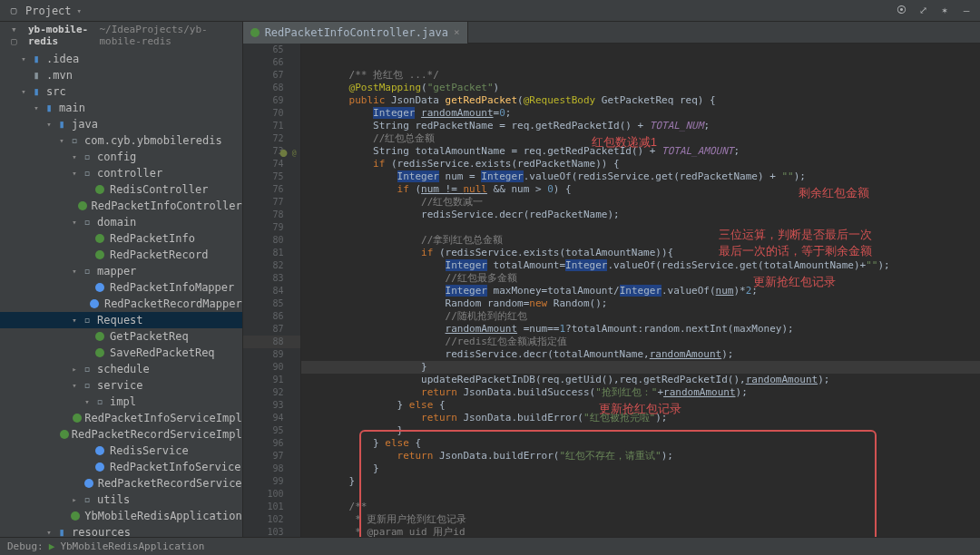 This screenshot has height=555, width=980. I want to click on gutter-line: 73⬤ @, so click(272, 151).